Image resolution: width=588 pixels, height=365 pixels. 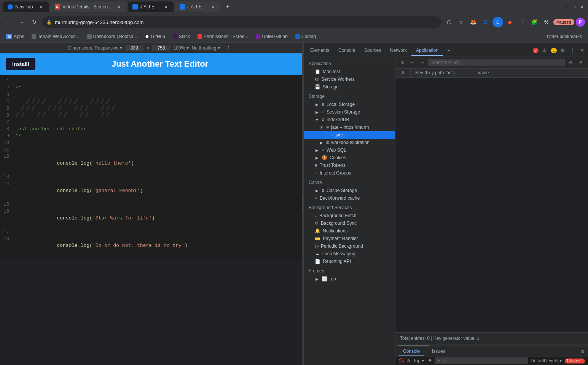 What do you see at coordinates (15, 37) in the screenshot?
I see `bookmark-apps: ⊞ Apps` at bounding box center [15, 37].